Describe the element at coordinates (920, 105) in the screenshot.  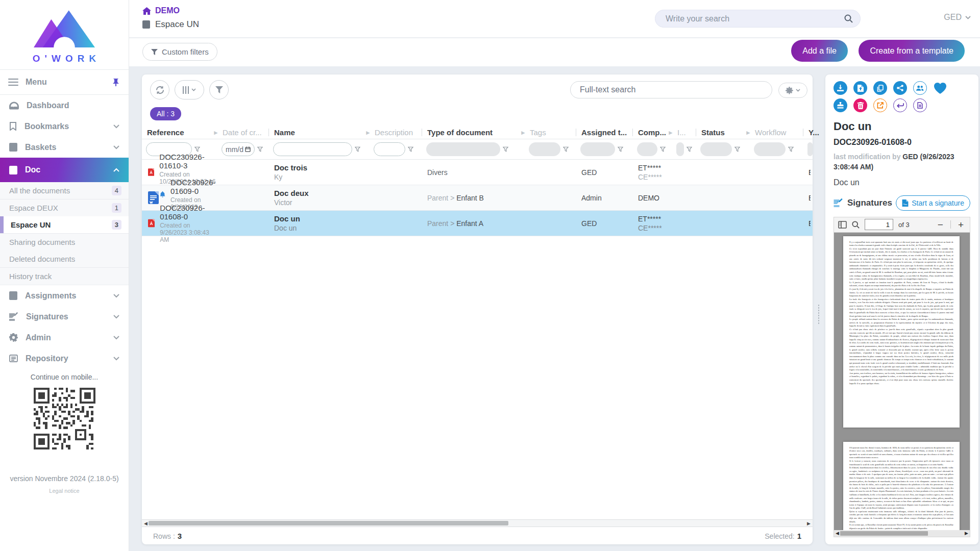
I see `document-properties-button` at that location.